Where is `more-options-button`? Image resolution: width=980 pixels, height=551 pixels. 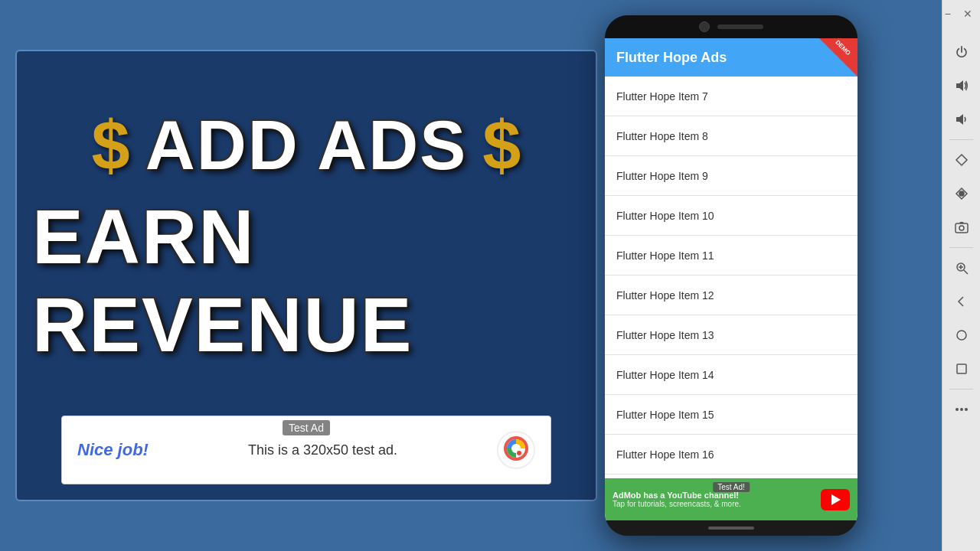 more-options-button is located at coordinates (962, 409).